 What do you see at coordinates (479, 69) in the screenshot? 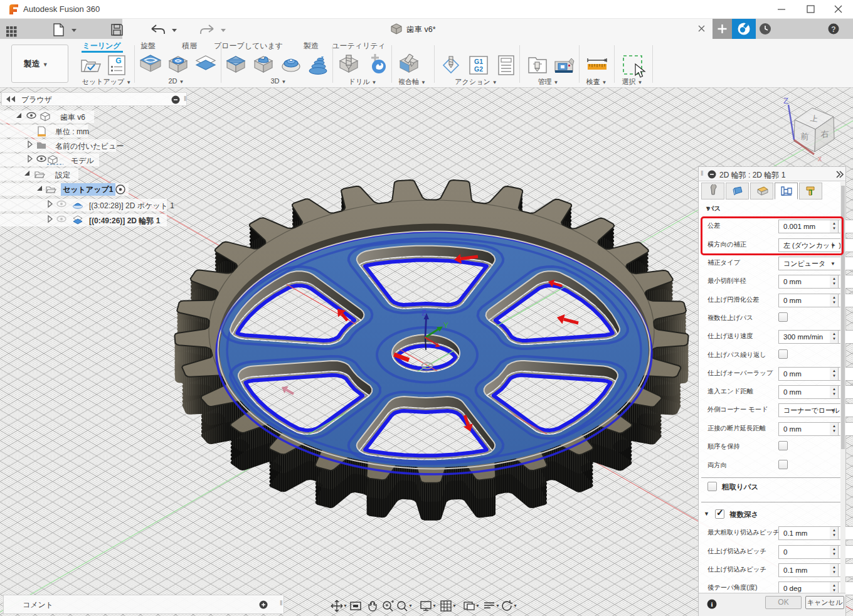
I see `svg-text: G2` at bounding box center [479, 69].